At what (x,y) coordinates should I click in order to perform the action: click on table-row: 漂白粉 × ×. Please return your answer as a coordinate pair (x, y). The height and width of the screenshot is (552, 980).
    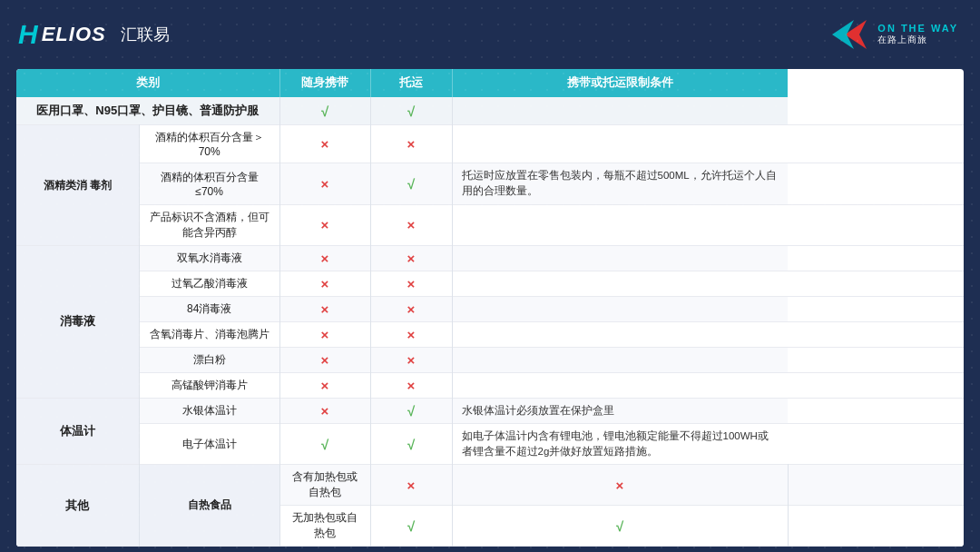
    Looking at the image, I should click on (490, 360).